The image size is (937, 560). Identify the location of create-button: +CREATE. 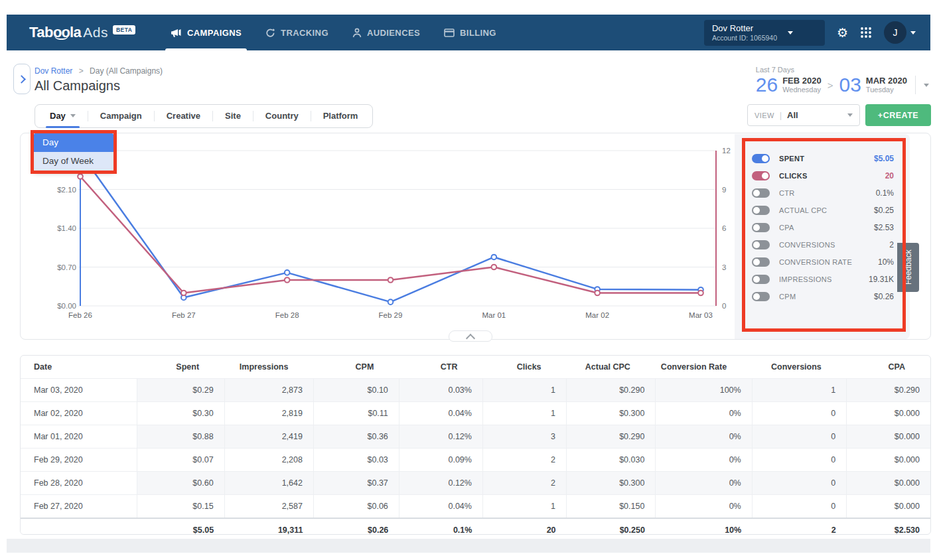
(899, 115).